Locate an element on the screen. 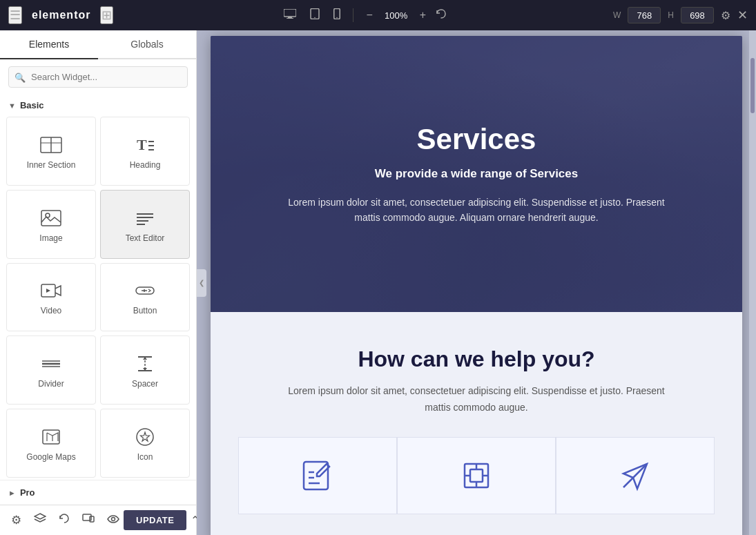 This screenshot has height=535, width=756. button-icon is located at coordinates (145, 291).